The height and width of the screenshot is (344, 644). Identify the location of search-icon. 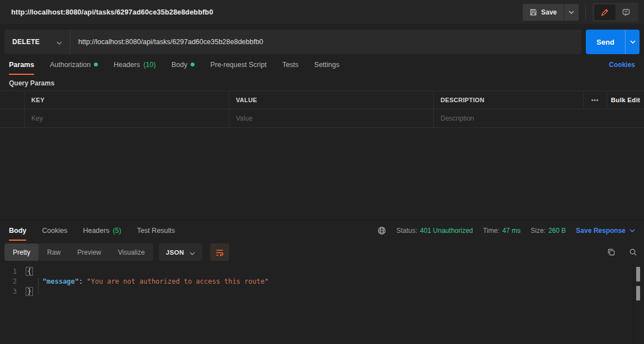
(633, 252).